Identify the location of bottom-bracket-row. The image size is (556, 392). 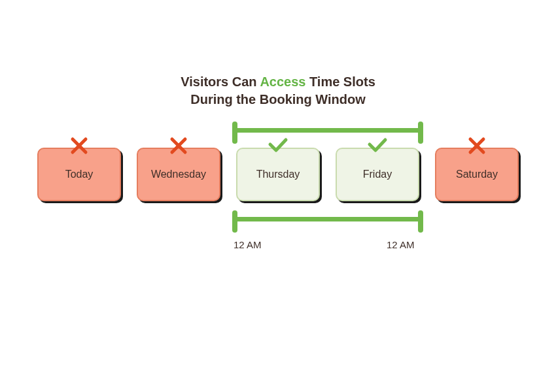
(278, 221).